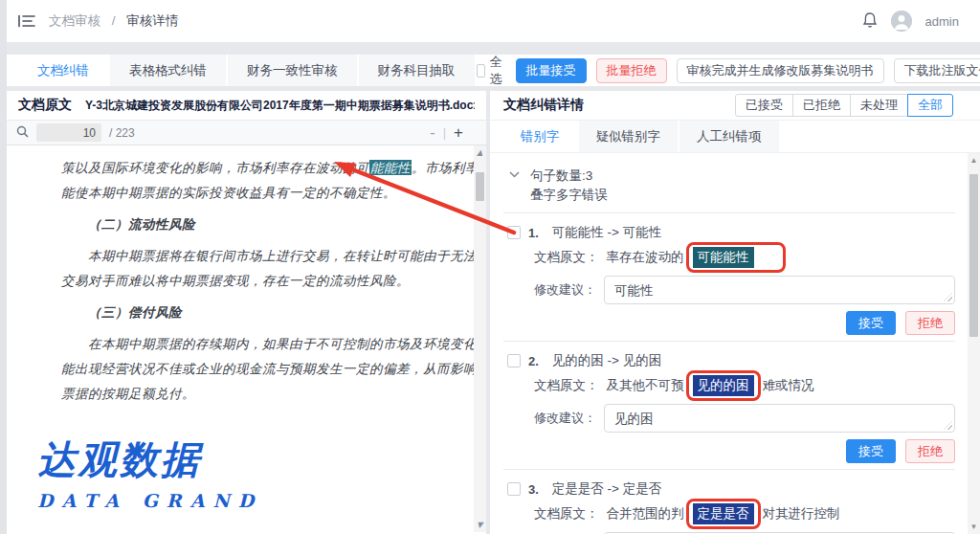  I want to click on zoom-out-button: -, so click(433, 133).